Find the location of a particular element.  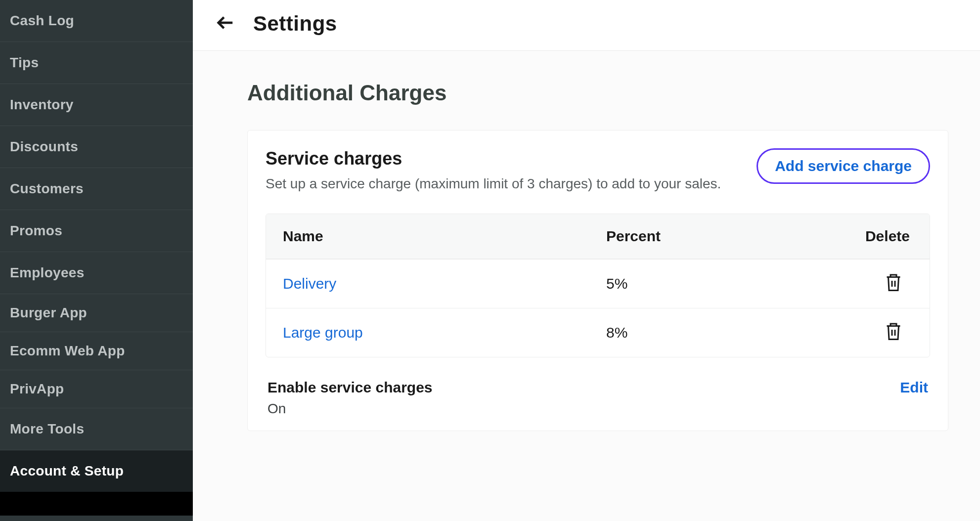

sidebar-bottom-bar is located at coordinates (96, 504).